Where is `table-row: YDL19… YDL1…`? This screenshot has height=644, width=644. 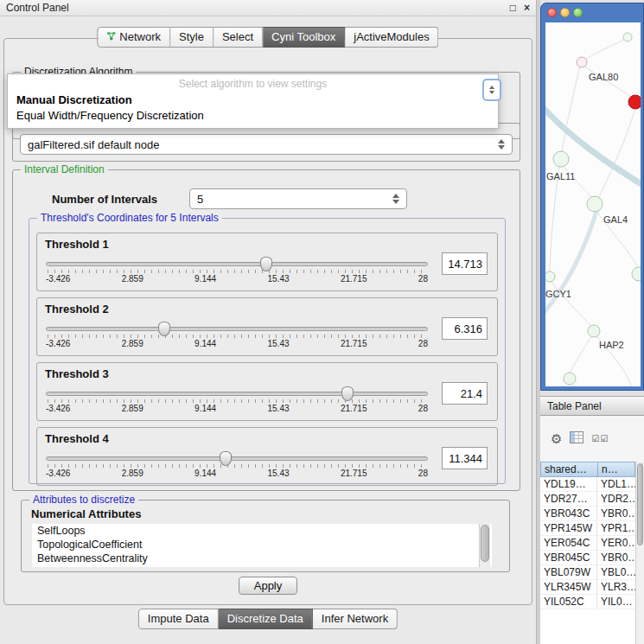
table-row: YDL19… YDL1… is located at coordinates (588, 484).